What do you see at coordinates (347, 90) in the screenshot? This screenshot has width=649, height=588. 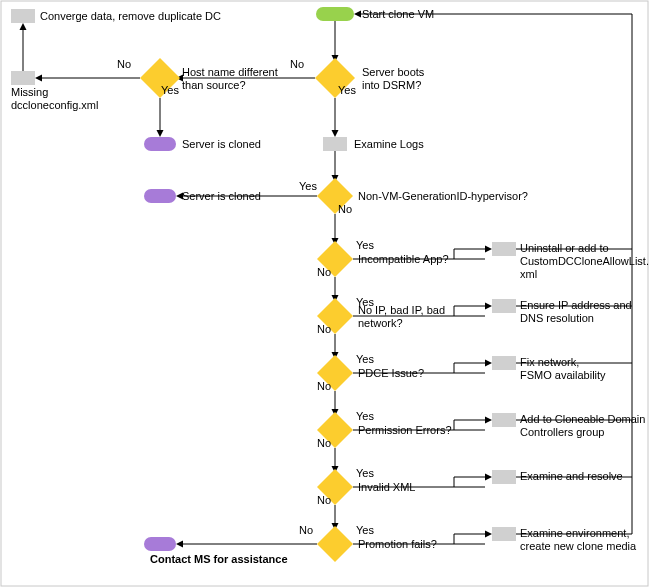 I see `dsrm-yes: Yes` at bounding box center [347, 90].